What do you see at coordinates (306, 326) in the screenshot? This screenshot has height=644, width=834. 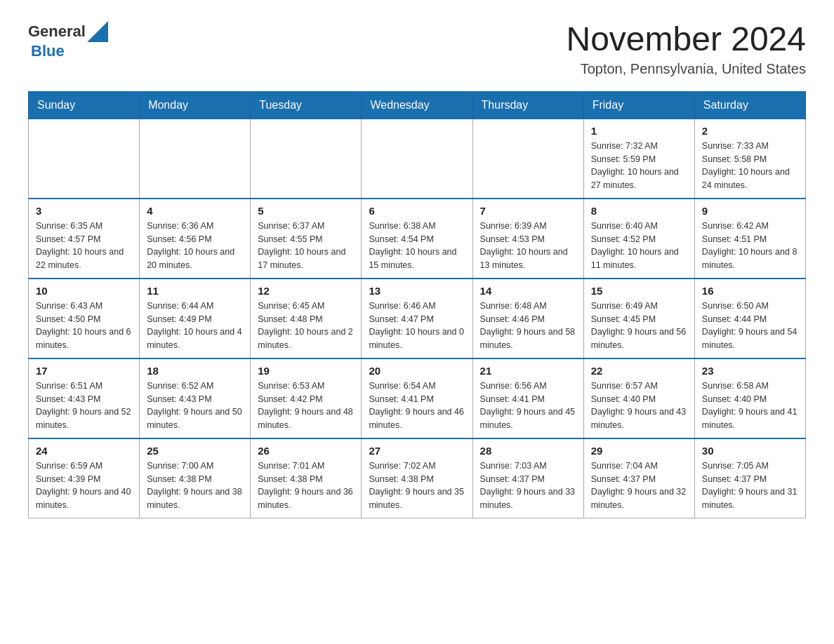 I see `day-info: Sunrise: 6:45 AM Sunset: 4:48 PM Dayligh…` at bounding box center [306, 326].